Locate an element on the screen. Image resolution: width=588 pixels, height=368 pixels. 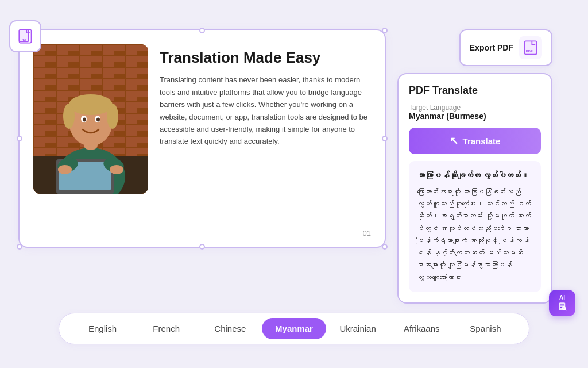
corner-dot-tm is located at coordinates (202, 30).